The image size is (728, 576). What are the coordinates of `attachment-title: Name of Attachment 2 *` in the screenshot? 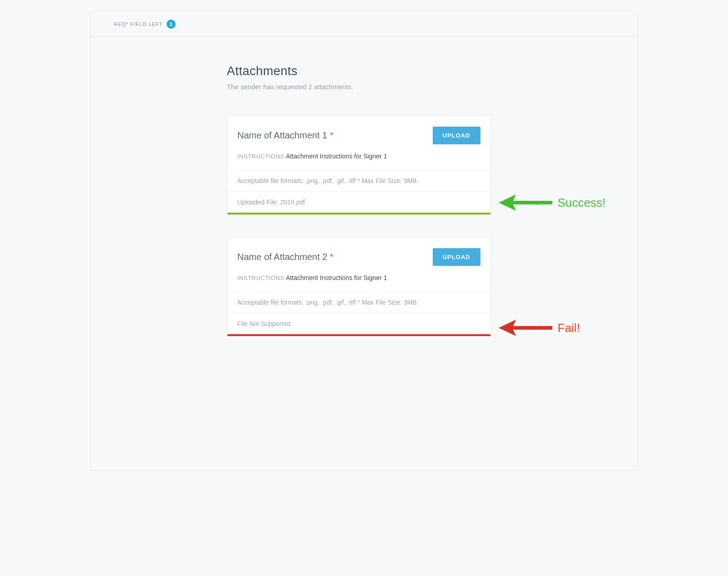 It's located at (286, 257).